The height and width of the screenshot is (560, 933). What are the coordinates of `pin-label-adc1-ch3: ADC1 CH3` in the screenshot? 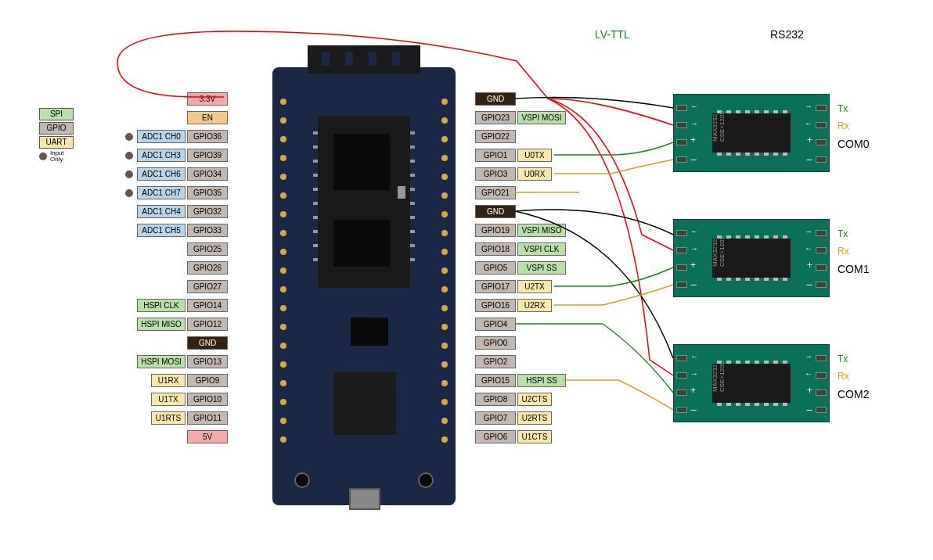 It's located at (161, 155).